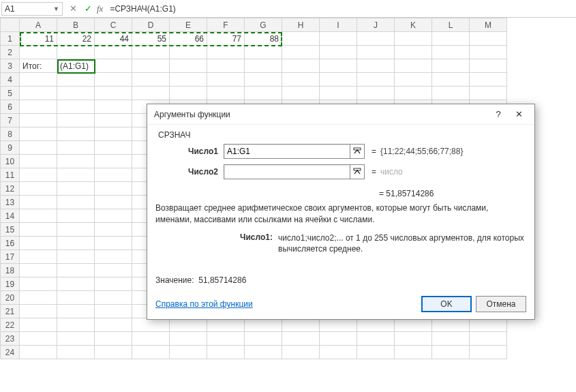 The image size is (576, 392). What do you see at coordinates (10, 312) in the screenshot?
I see `row-header-21: 21` at bounding box center [10, 312].